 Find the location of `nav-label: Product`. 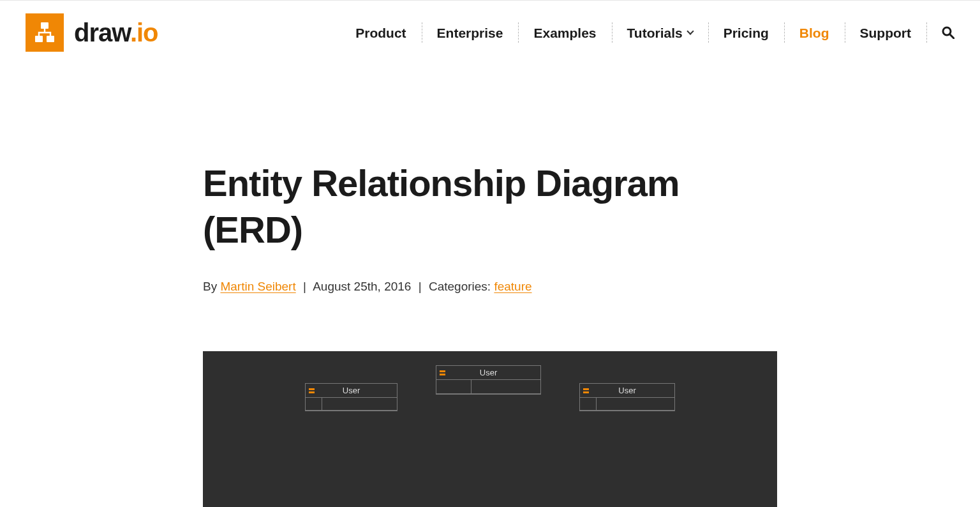

nav-label: Product is located at coordinates (380, 33).